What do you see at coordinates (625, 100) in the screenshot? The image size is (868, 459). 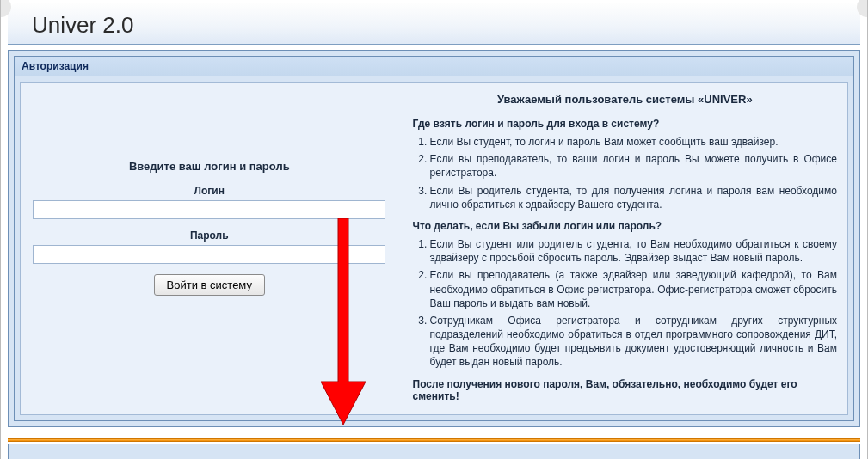 I see `info-greeting: Уважаемый пользователь системы «UNIVER»` at bounding box center [625, 100].